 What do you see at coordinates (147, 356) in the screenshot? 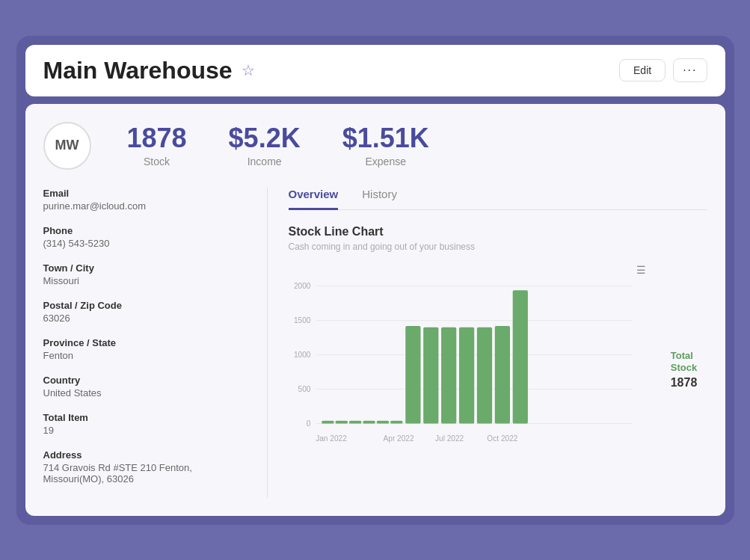
I see `state-value: Fenton` at bounding box center [147, 356].